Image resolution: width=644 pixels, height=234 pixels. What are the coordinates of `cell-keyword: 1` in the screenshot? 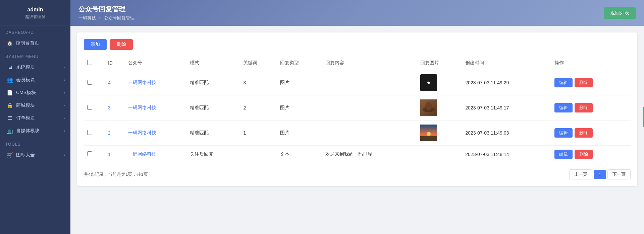 It's located at (258, 133).